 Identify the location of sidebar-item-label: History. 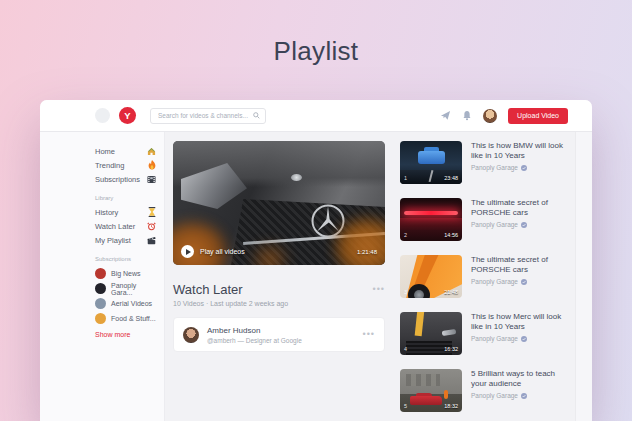
(106, 212).